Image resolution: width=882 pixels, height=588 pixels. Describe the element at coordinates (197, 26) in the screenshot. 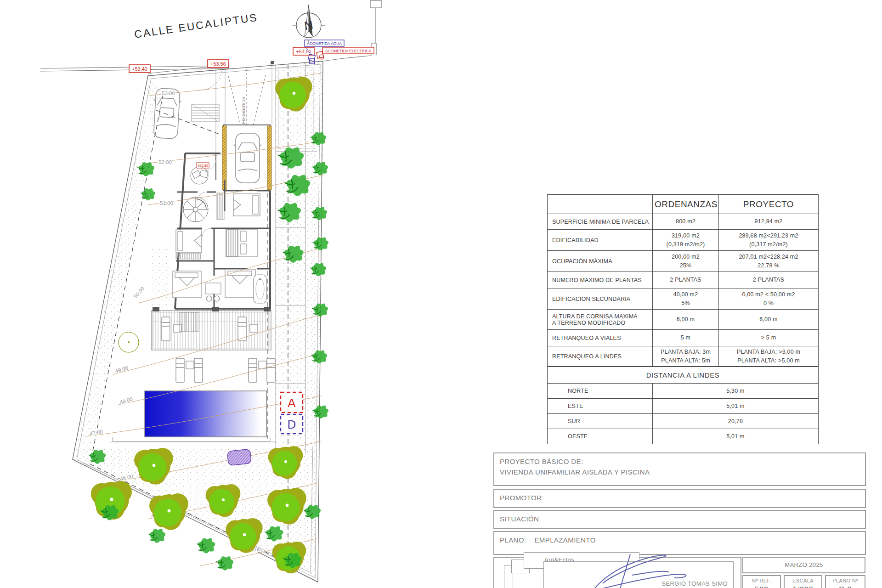

I see `street-label: CALLE EUCALIPTUS` at that location.